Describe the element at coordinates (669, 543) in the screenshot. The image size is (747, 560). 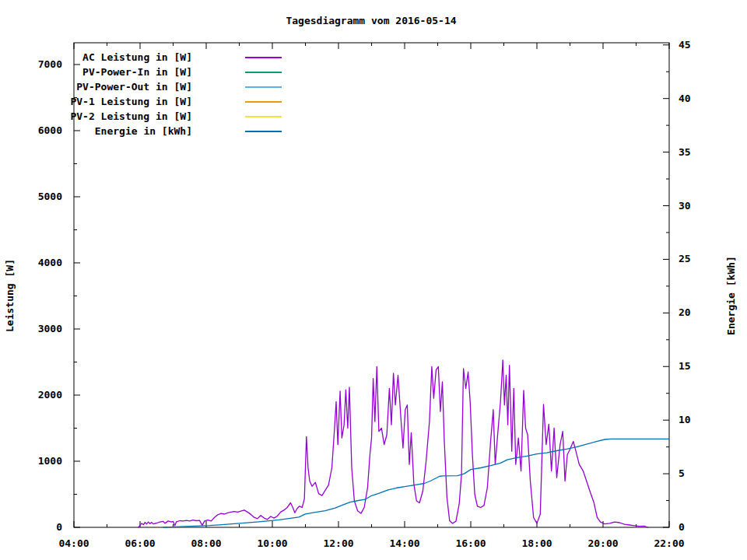
I see `x-tick-label: 22:00` at that location.